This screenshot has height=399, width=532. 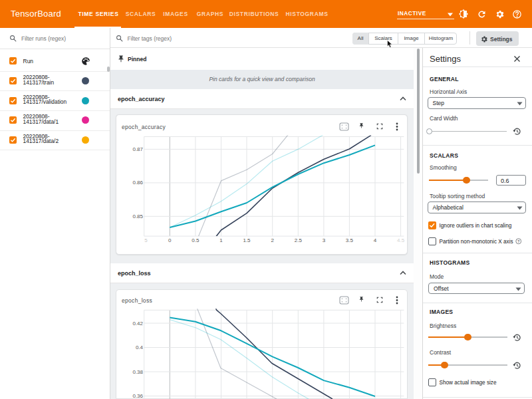 What do you see at coordinates (401, 241) in the screenshot?
I see `svg-text: 4.5` at bounding box center [401, 241].